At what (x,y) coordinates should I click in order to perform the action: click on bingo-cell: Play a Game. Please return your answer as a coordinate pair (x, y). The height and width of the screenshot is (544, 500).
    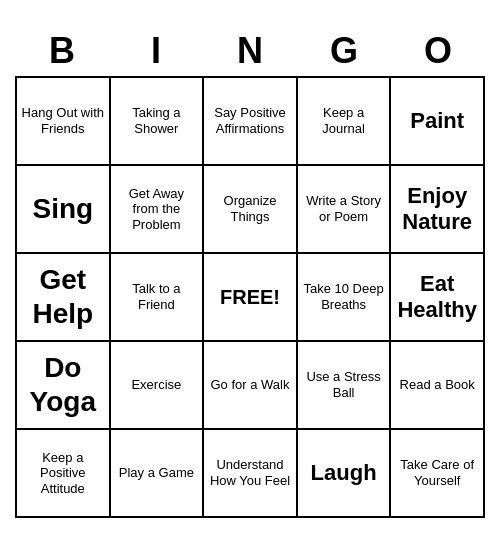
    Looking at the image, I should click on (158, 474).